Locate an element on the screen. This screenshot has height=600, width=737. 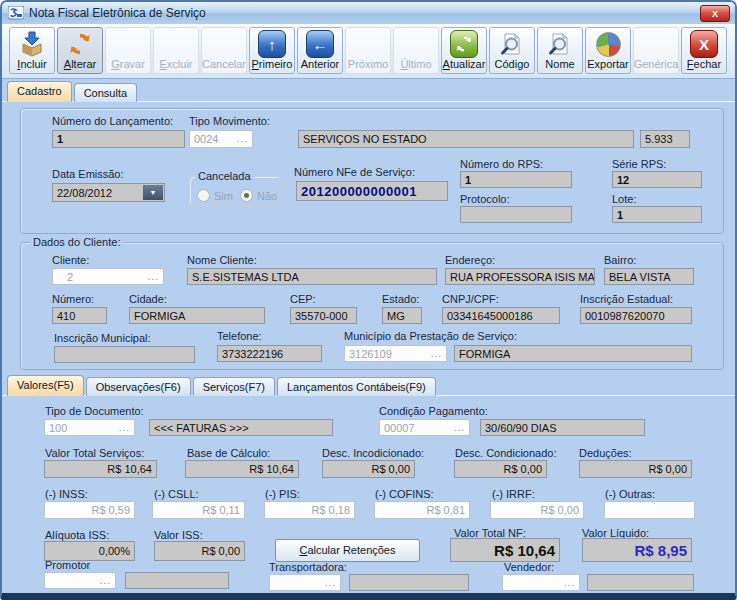
valor-total-nf-field: R$ 10,64 is located at coordinates (505, 550).